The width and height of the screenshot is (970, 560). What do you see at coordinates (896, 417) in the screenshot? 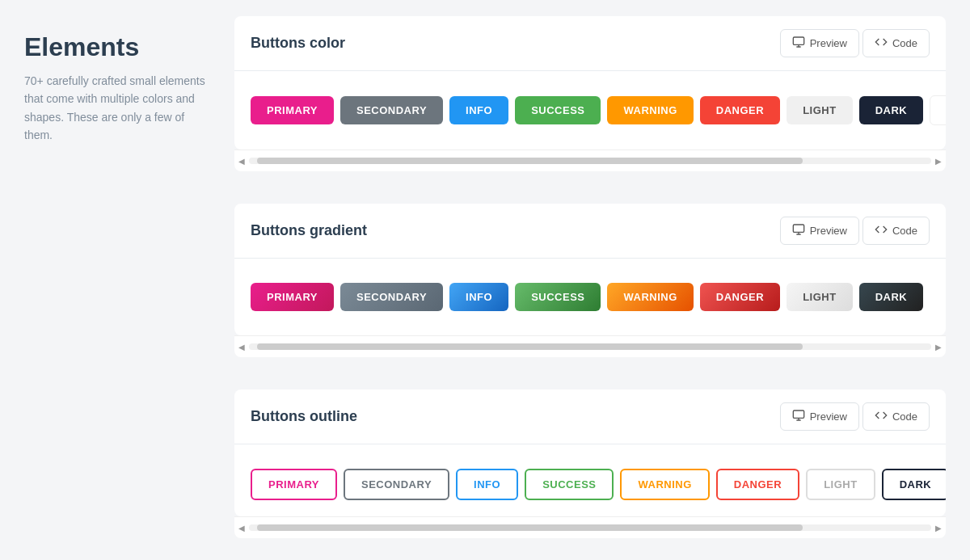
I see `code-button-outline: Code` at bounding box center [896, 417].